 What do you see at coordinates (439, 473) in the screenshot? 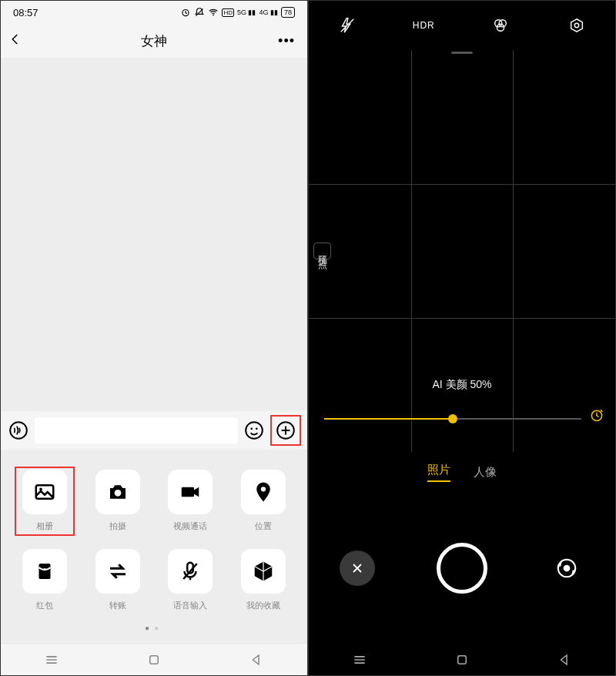
I see `mode-photo: 照片` at bounding box center [439, 473].